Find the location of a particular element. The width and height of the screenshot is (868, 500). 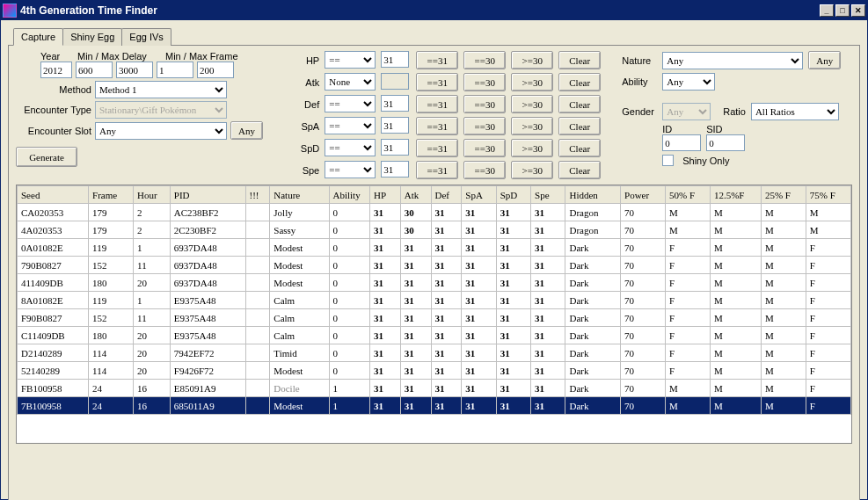

cell-frame: 180 is located at coordinates (111, 336).